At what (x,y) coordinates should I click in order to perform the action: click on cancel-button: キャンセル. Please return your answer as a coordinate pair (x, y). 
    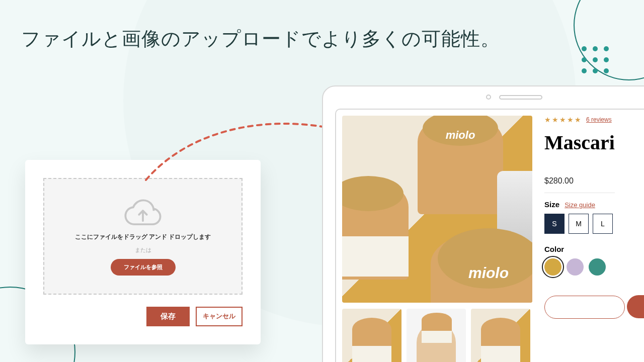
    Looking at the image, I should click on (219, 317).